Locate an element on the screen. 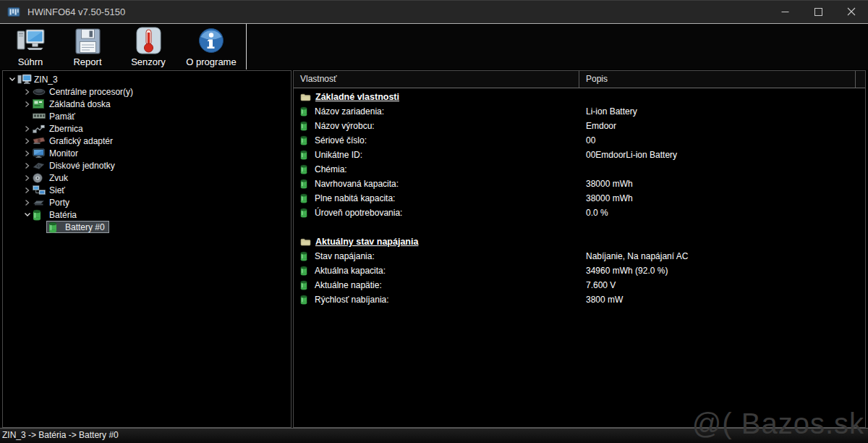  property-cell: Stav napájania: is located at coordinates (437, 256).